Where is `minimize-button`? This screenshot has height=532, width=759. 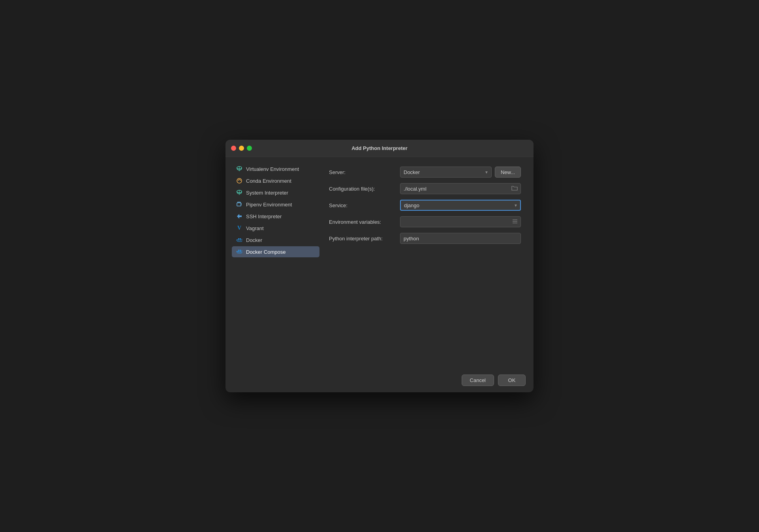
minimize-button is located at coordinates (242, 148).